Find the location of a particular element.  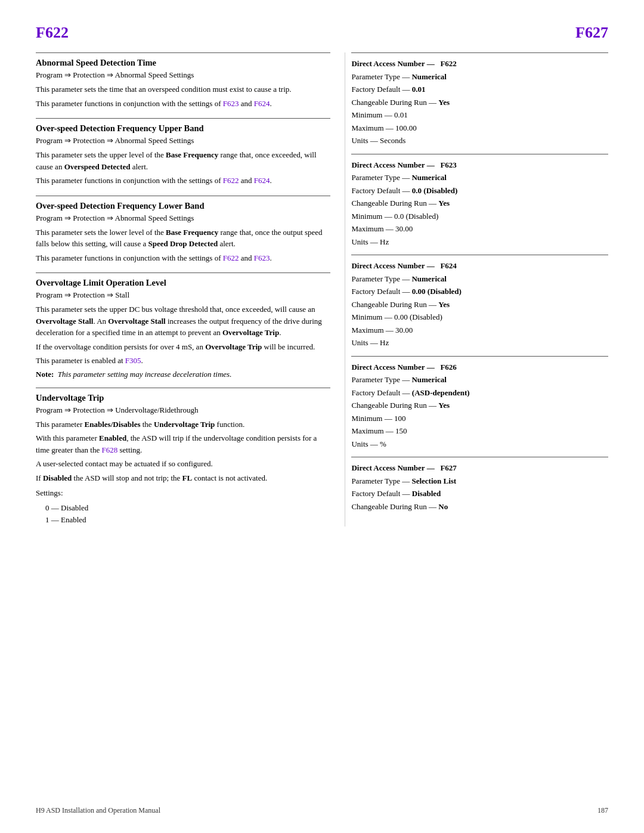

spec-section-f624: Direct Access Number — F624 Parameter Ty… is located at coordinates (479, 305).